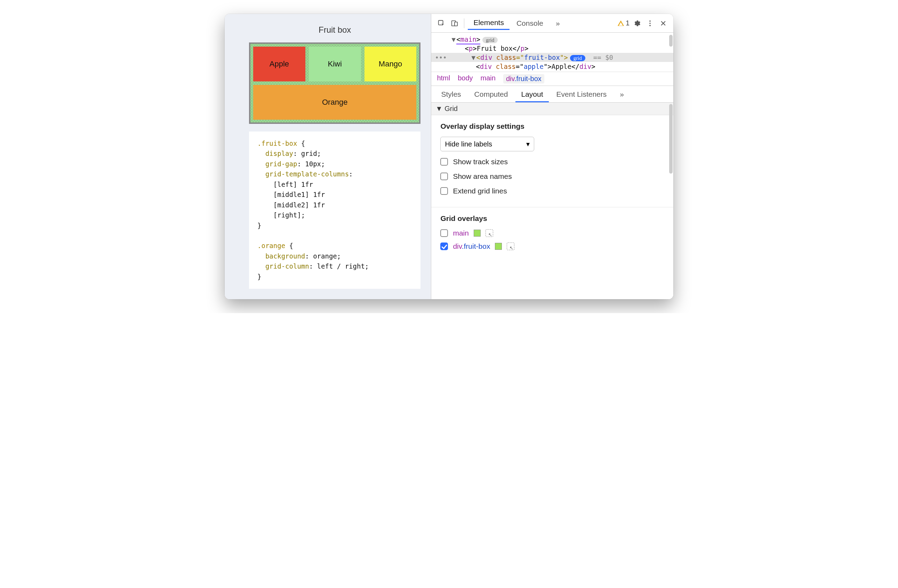 The width and height of the screenshot is (898, 588). Describe the element at coordinates (487, 144) in the screenshot. I see `line-labels-select: Hide line labels ▾` at that location.